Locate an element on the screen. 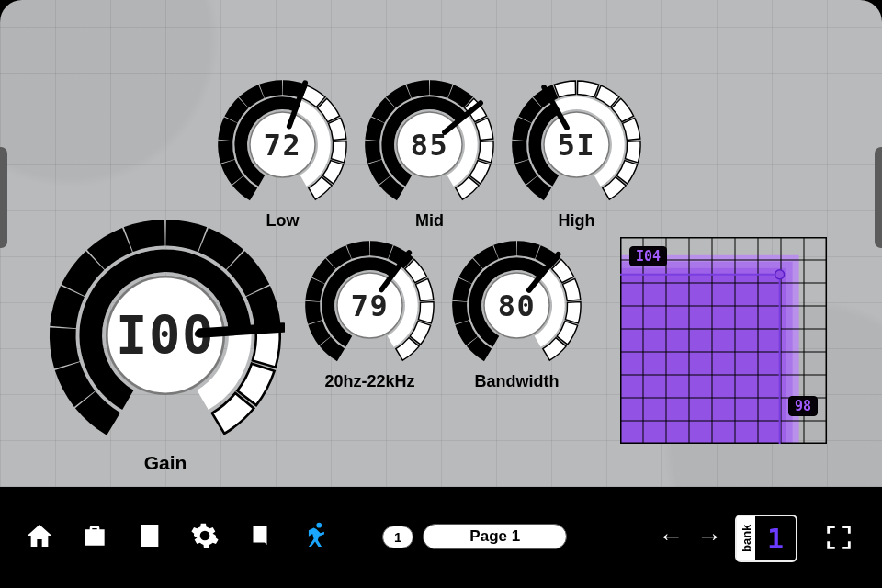  knob-freq-label: 20hz-22kHz is located at coordinates (369, 382).